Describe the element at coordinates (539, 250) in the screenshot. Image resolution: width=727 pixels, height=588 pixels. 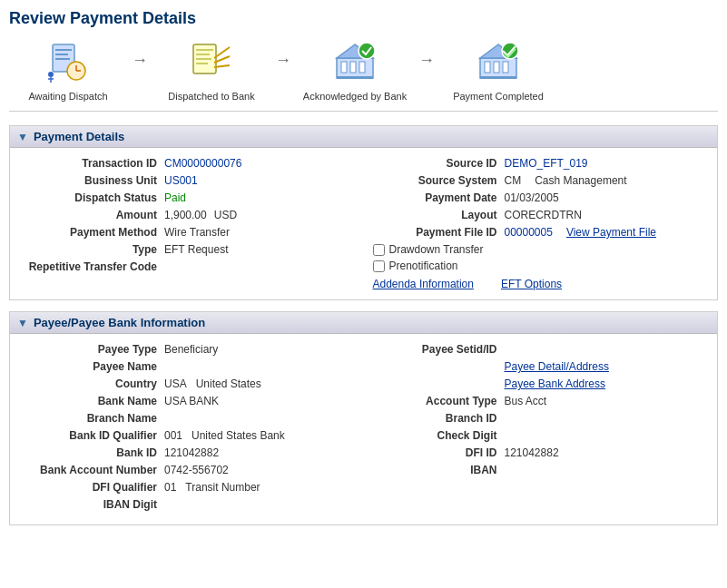
I see `drawdown-transfer-row: Drawdown Transfer` at that location.